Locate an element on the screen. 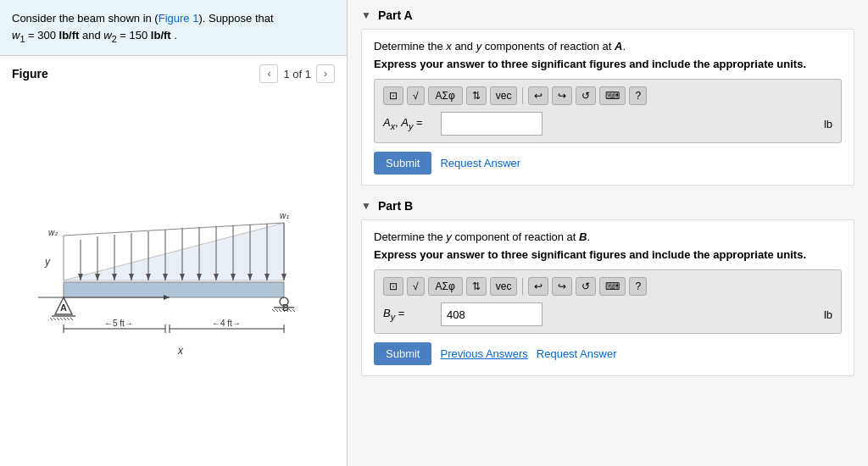  figure-link: Figure 1 is located at coordinates (179, 19).